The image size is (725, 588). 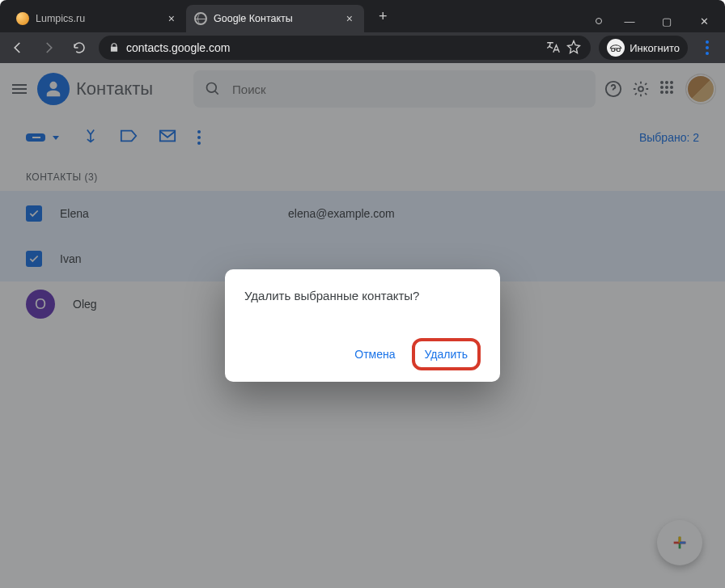 I want to click on address-bar: contacts.google.com, so click(x=345, y=48).